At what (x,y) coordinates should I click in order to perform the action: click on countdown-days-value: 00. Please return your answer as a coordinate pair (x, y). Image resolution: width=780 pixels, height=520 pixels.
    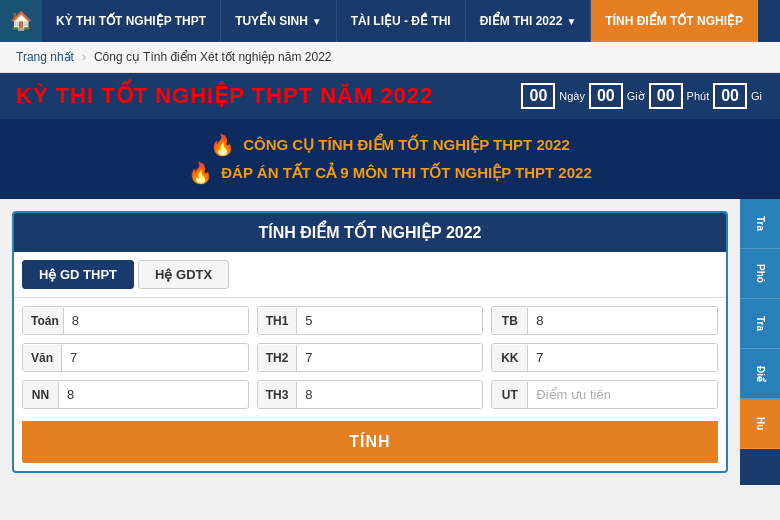
    Looking at the image, I should click on (538, 96).